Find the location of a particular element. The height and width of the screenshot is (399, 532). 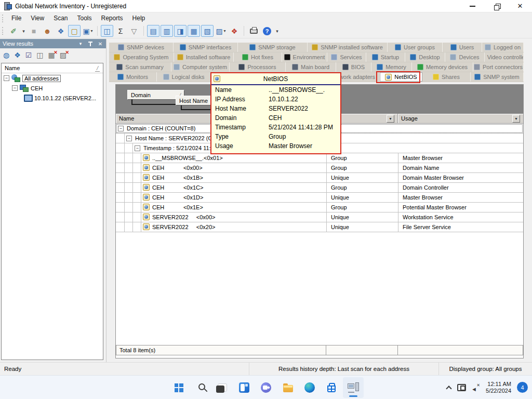

table-row: ..__MSBROWSE__.<0x01>GroupMaster Browser is located at coordinates (320, 158).